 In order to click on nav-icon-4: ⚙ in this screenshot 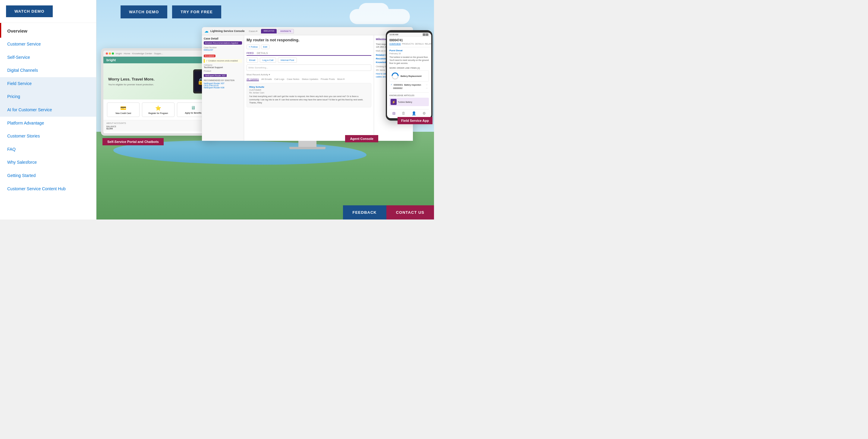, I will do `click(424, 113)`.